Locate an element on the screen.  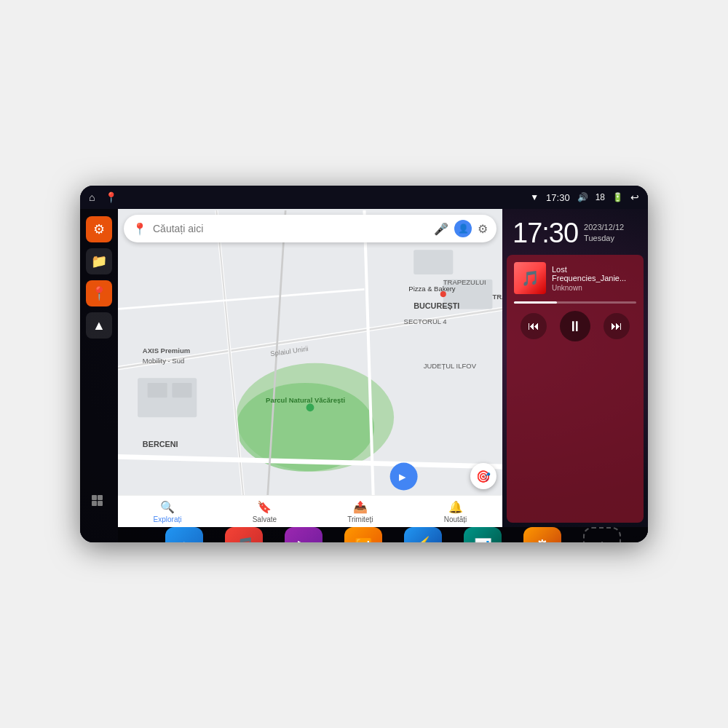
bluetooth-app-icon: ⚡ is located at coordinates (423, 534).